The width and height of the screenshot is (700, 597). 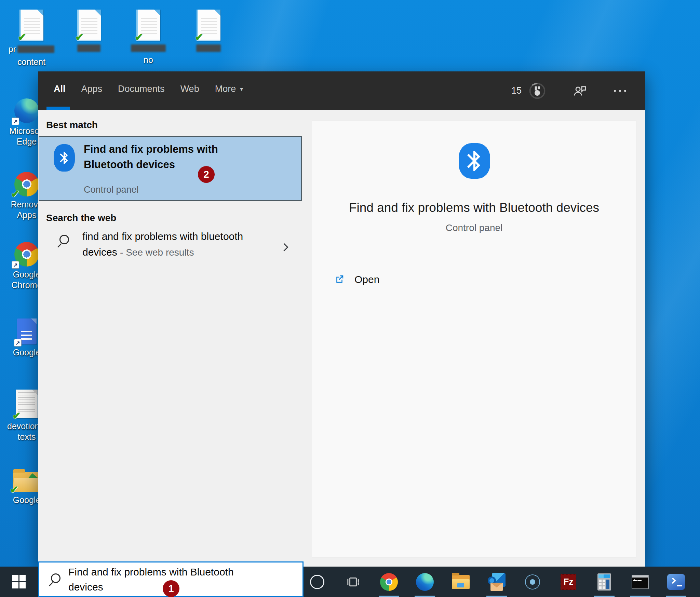 What do you see at coordinates (640, 582) in the screenshot?
I see `command-prompt-icon` at bounding box center [640, 582].